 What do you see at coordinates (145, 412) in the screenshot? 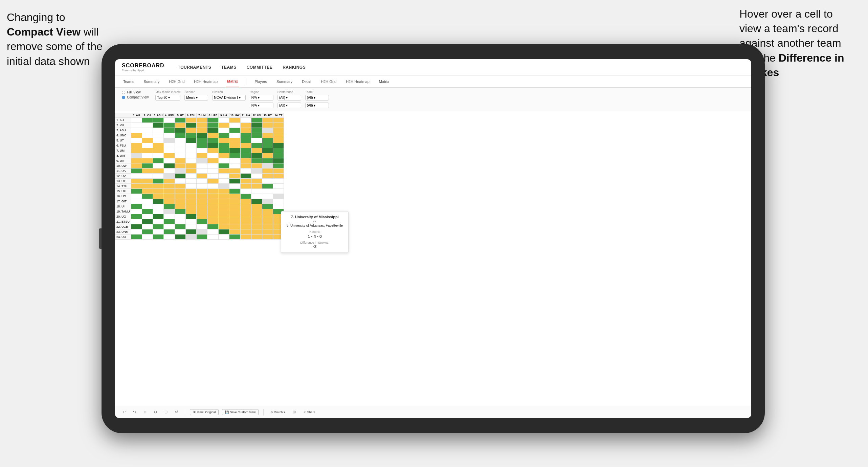
I see `toolbar-add: ⊕` at bounding box center [145, 412].